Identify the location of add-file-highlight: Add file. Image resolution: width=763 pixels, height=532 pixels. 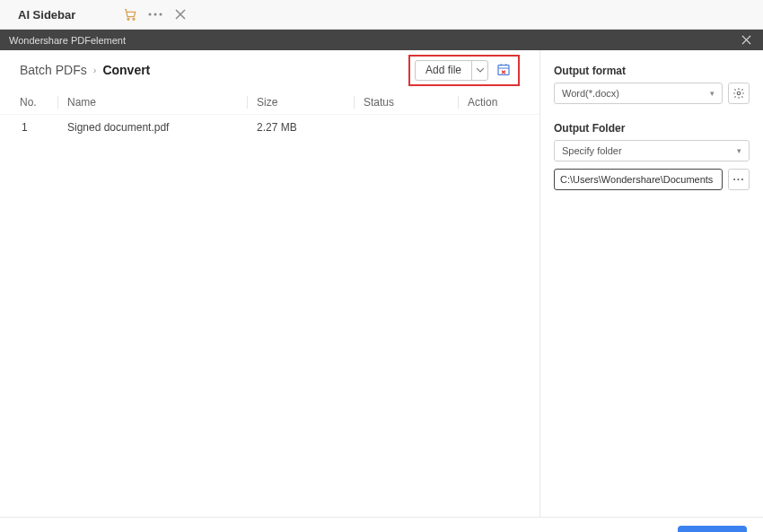
(464, 70).